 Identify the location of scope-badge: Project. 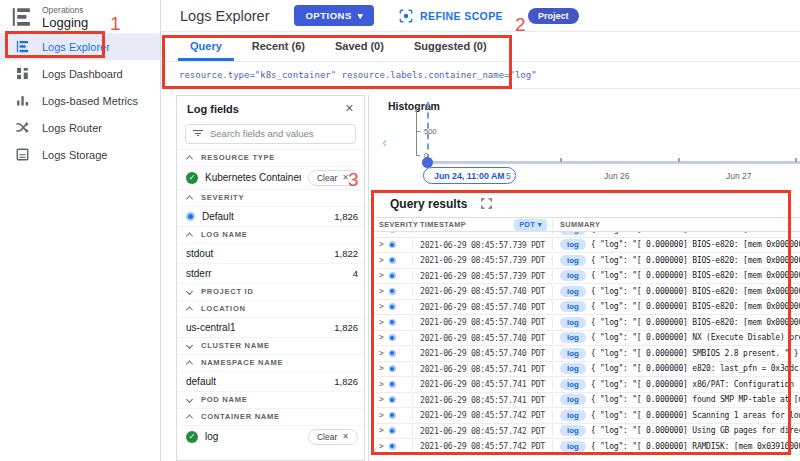
(554, 16).